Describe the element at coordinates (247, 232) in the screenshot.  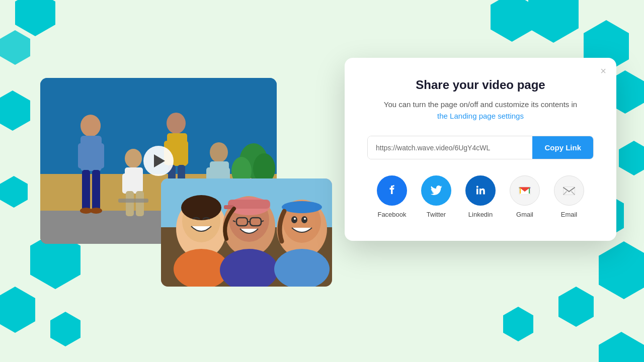
I see `selfie-illustration` at that location.